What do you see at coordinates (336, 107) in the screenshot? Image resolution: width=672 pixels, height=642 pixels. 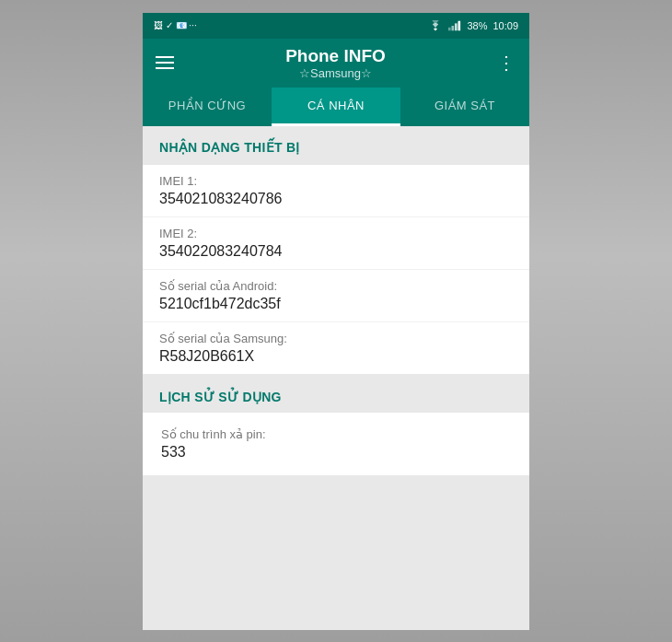 I see `tab-ca-nhan: CÁ NHÂN` at bounding box center [336, 107].